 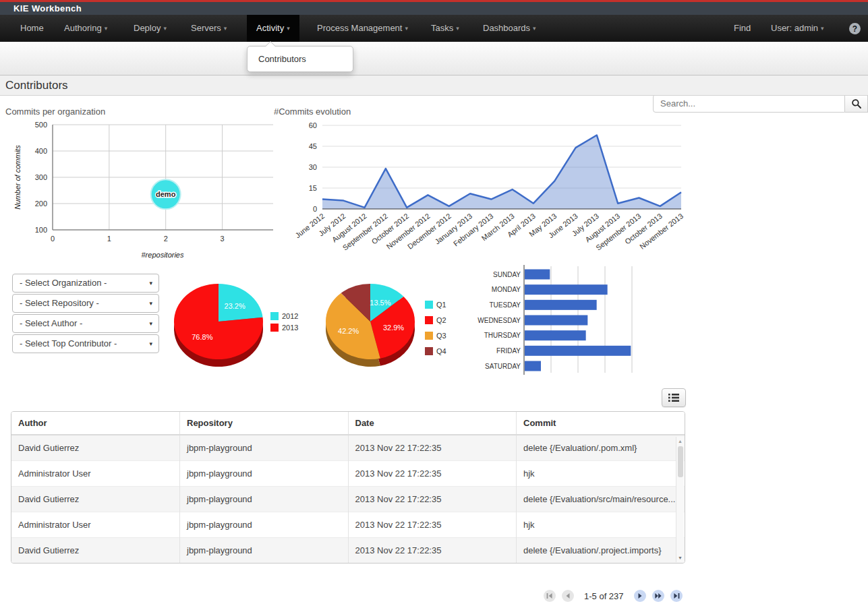 What do you see at coordinates (506, 290) in the screenshot?
I see `svg-text: MONDAY` at bounding box center [506, 290].